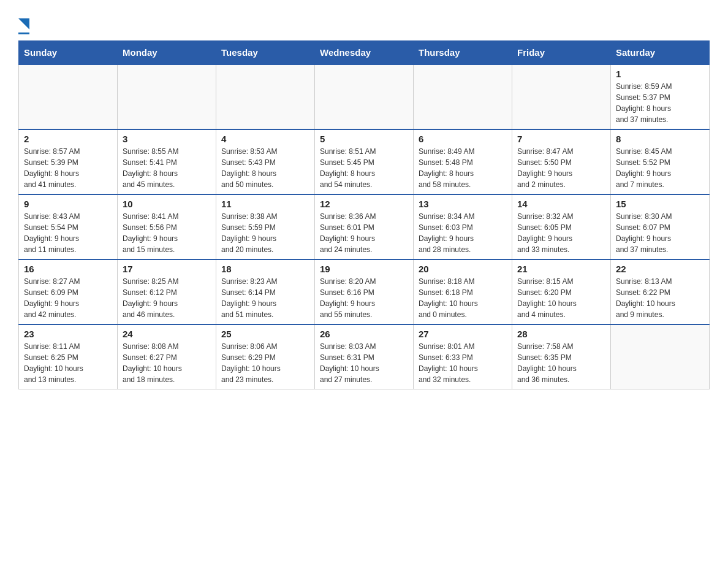 The height and width of the screenshot is (563, 728). What do you see at coordinates (364, 53) in the screenshot?
I see `weekday-wednesday: Wednesday` at bounding box center [364, 53].